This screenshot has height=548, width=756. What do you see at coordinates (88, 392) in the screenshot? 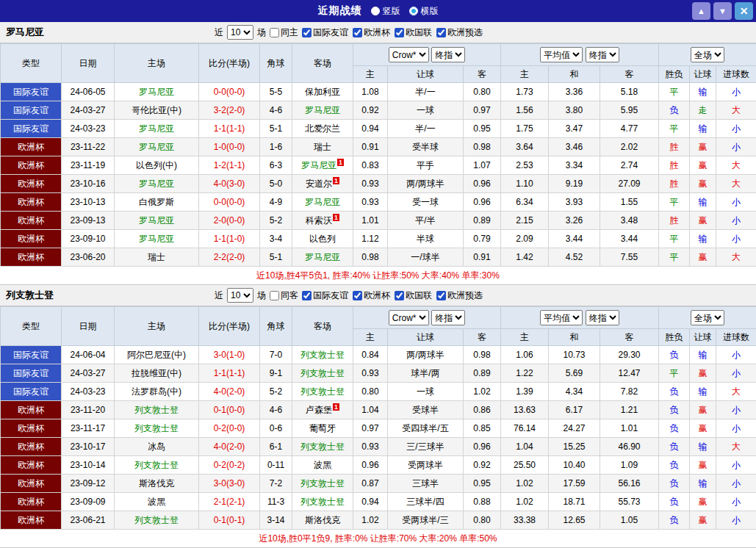
I see `match-date: 24-03-23` at bounding box center [88, 392].